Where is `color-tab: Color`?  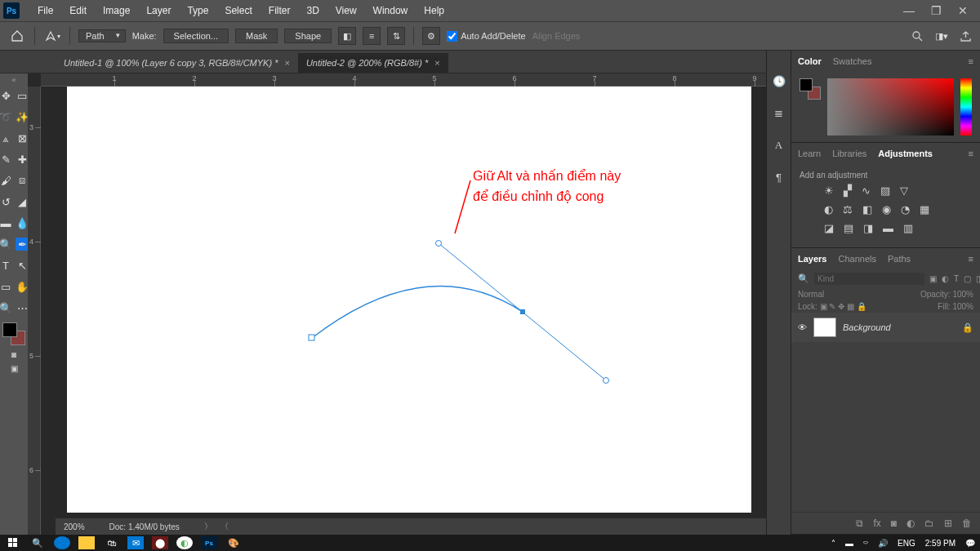 color-tab: Color is located at coordinates (810, 61).